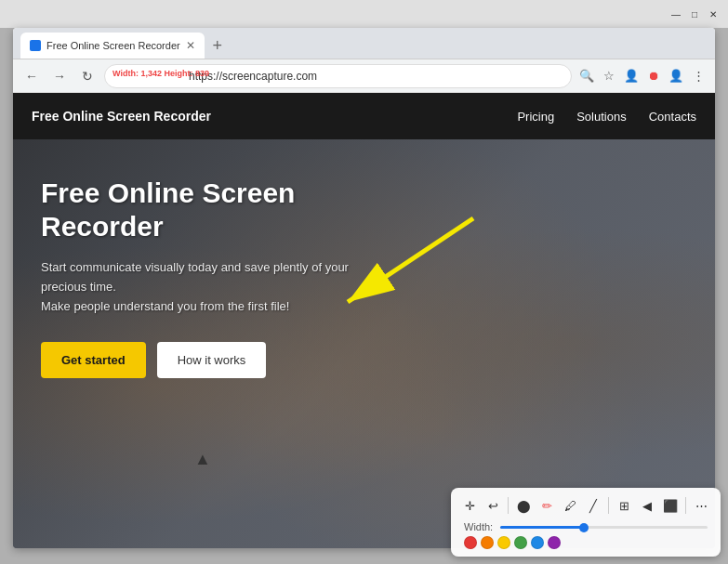 Image resolution: width=728 pixels, height=564 pixels. Describe the element at coordinates (586, 522) in the screenshot. I see `annotation-toolbar: ✛ ↩ ⬤ ✏ 🖊 ╱ ⊞ ◀ ⬛ ⋯ Width:` at that location.